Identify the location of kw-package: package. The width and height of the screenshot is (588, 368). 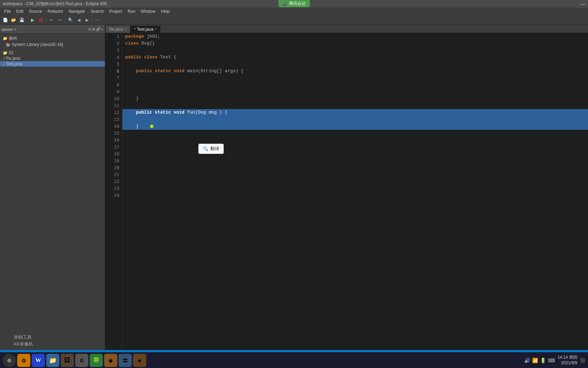
(134, 37).